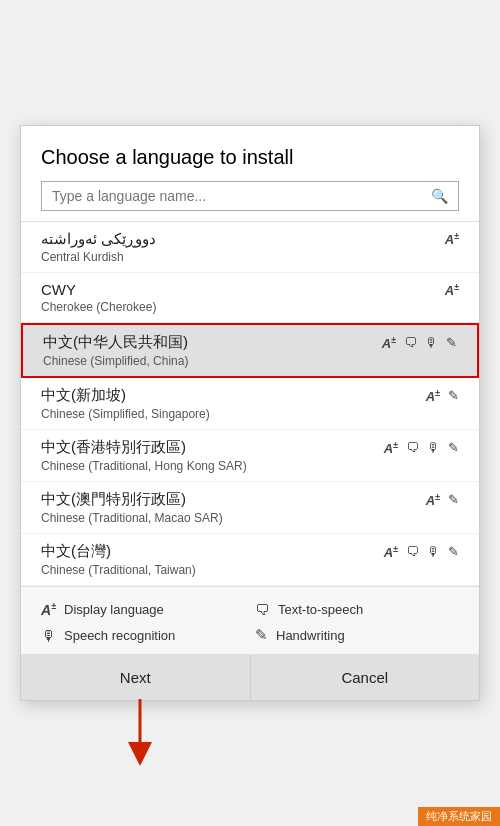 The image size is (500, 826). Describe the element at coordinates (48, 610) in the screenshot. I see `legend-icon: A±` at that location.